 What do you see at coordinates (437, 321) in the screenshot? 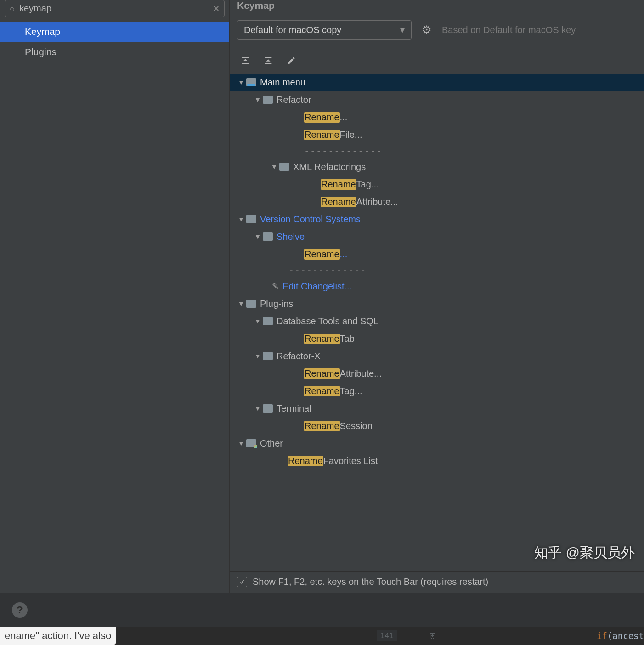
I see `tree-node-db-tools: ▼ Database Tools and SQL` at bounding box center [437, 321].